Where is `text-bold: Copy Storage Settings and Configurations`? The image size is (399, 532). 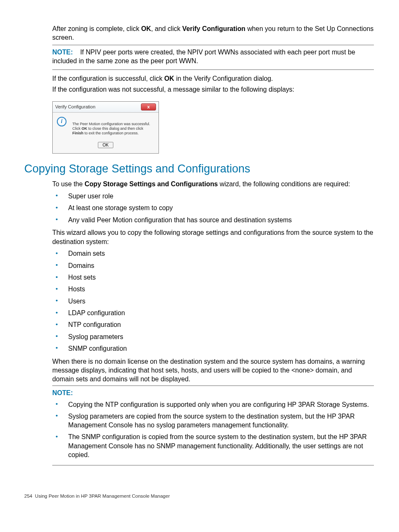 text-bold: Copy Storage Settings and Configurations is located at coordinates (151, 184).